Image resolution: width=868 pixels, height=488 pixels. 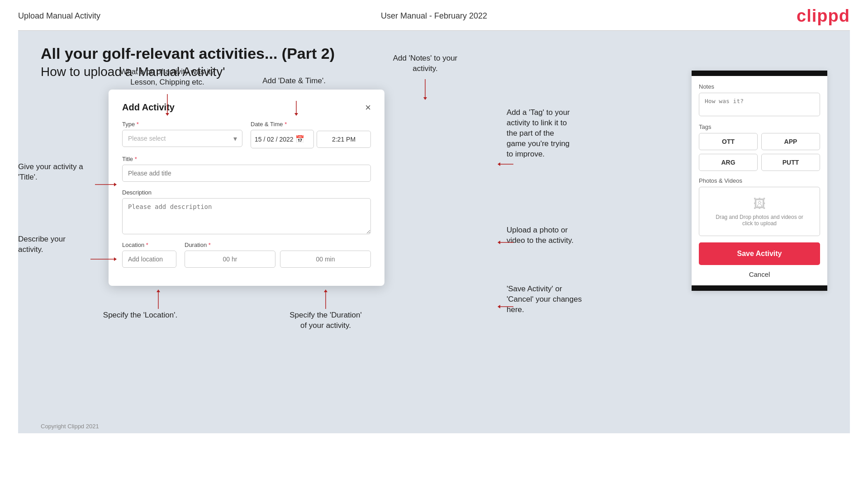 I want to click on duration-inputs, so click(x=278, y=259).